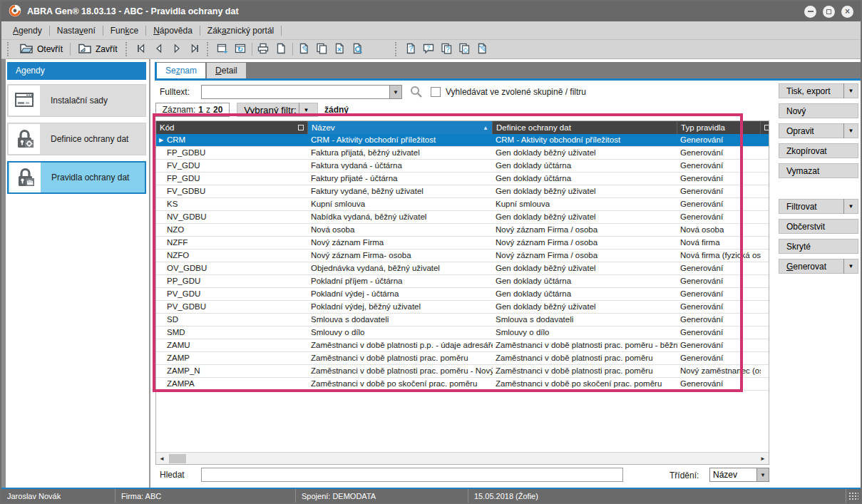  What do you see at coordinates (811, 207) in the screenshot?
I see `action-button-label: Filtrovat` at bounding box center [811, 207].